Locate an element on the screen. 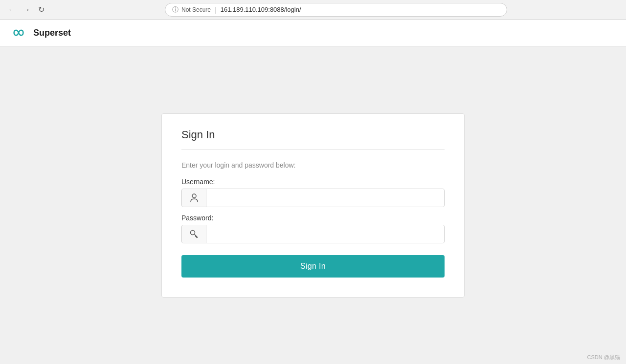 The image size is (626, 364). url-display: 161.189.110.109:8088/login/ is located at coordinates (261, 10).